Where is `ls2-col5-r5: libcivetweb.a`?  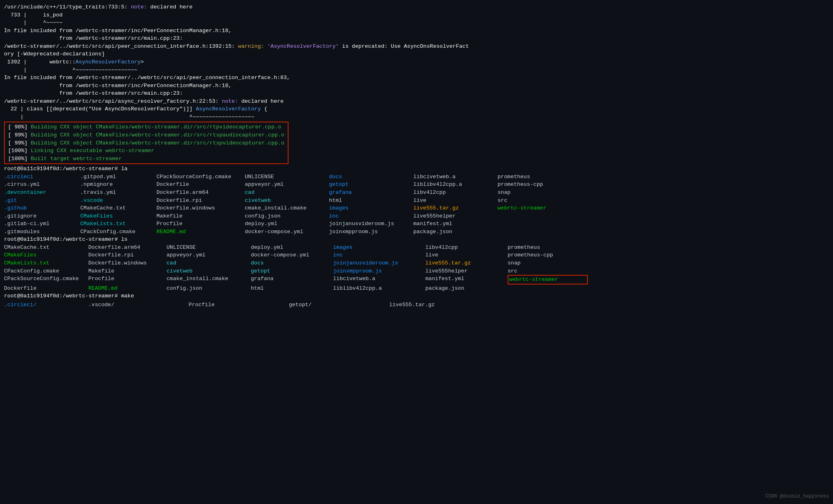
ls2-col5-r5: libcivetweb.a is located at coordinates (379, 280).